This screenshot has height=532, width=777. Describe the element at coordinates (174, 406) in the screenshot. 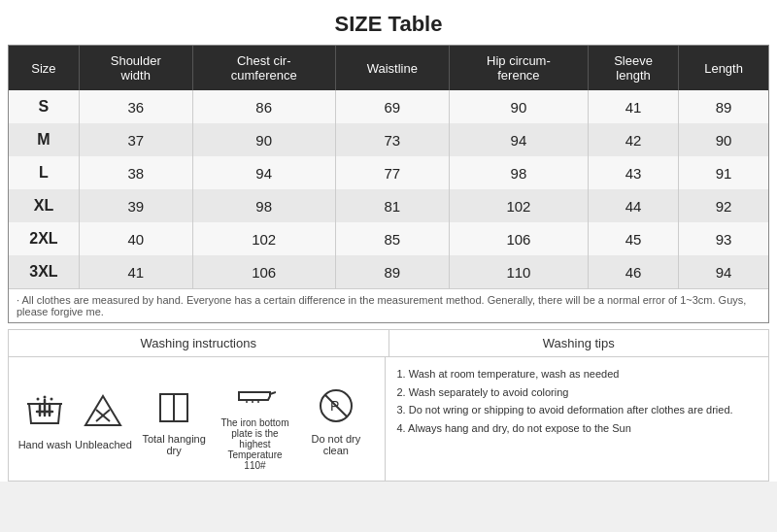

I see `total-hanging-dry-icon` at that location.